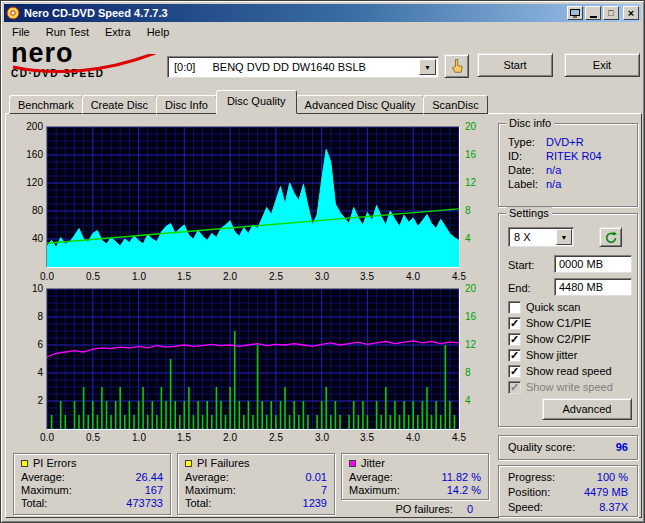  I want to click on disc-date-label: Date:, so click(527, 170).